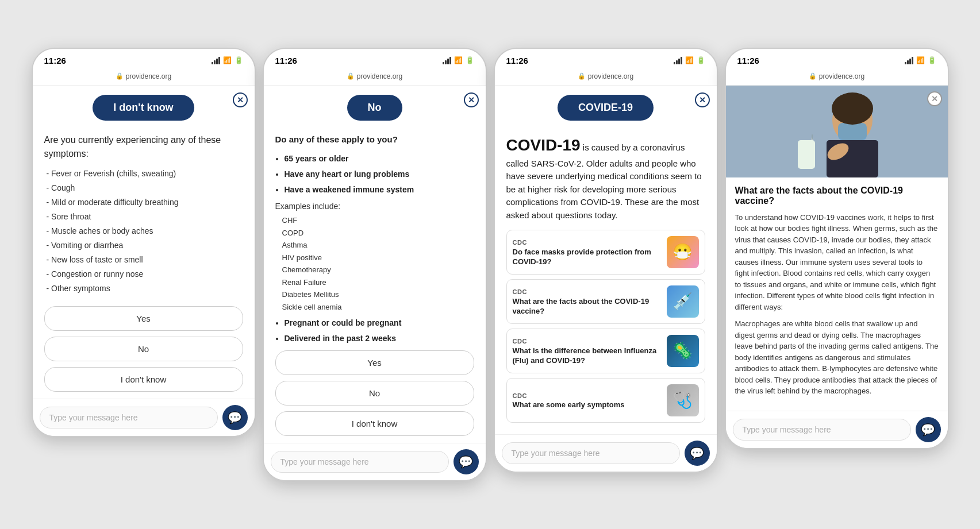 The width and height of the screenshot is (980, 529). I want to click on card-img-1: 😷, so click(683, 252).